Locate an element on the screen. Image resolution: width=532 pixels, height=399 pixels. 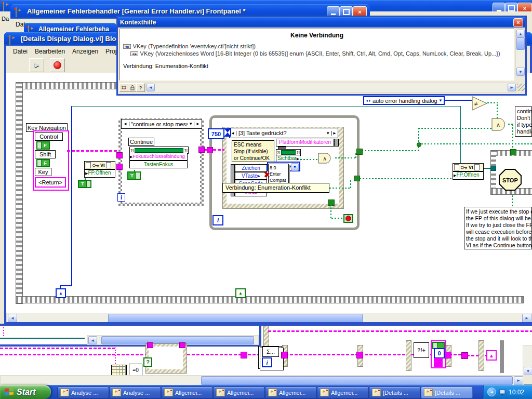
wait-node: Σ... is located at coordinates (271, 352).